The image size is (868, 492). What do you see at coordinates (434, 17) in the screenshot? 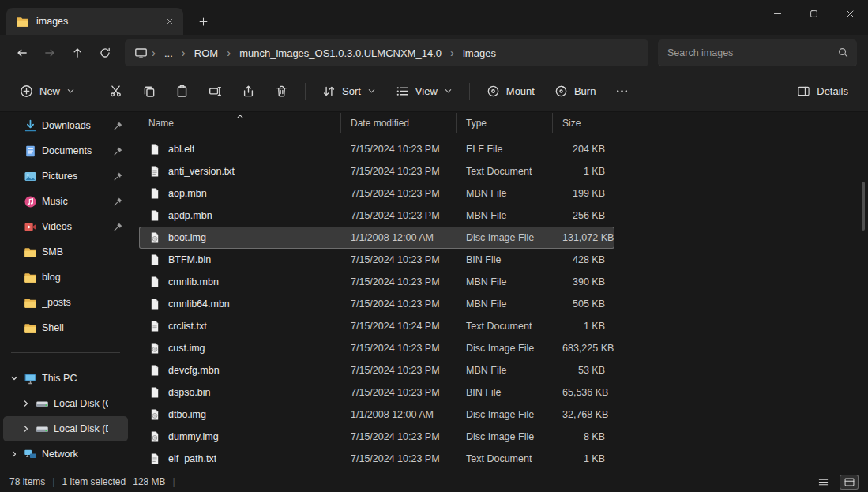
I see `titlebar: images` at bounding box center [434, 17].